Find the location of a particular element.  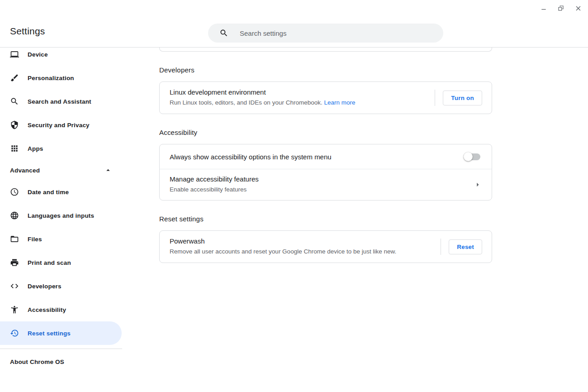

powerwash-row: Powerwash Remove all user accounts and r… is located at coordinates (326, 247).